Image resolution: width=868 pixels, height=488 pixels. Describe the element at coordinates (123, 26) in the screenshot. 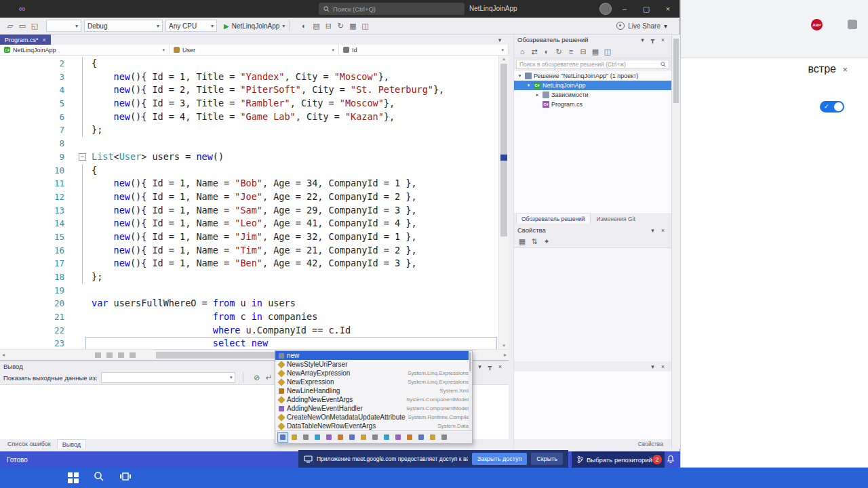

I see `configuration-combo: Debug▾` at that location.